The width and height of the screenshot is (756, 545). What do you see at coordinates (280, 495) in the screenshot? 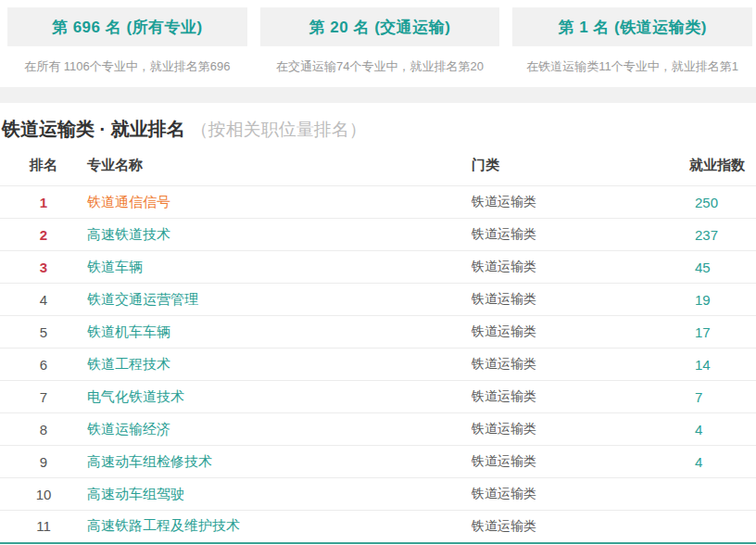
I see `major-cell: 高速动车组驾驶` at bounding box center [280, 495].